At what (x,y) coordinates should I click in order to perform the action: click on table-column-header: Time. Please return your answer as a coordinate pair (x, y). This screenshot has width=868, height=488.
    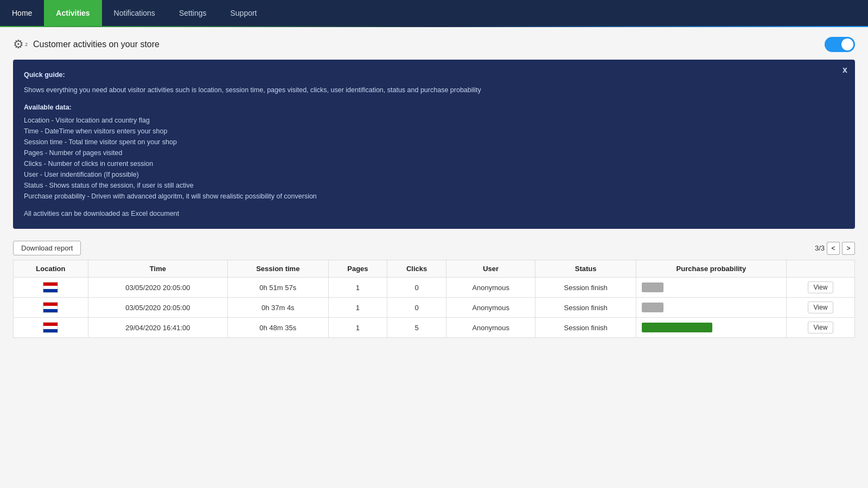
    Looking at the image, I should click on (157, 269).